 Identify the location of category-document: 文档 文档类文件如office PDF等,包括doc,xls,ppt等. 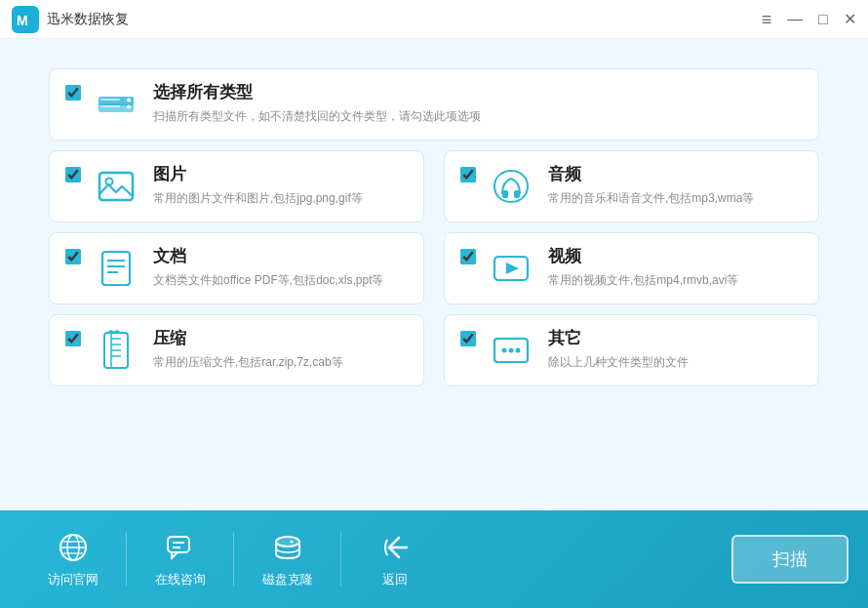
(236, 268).